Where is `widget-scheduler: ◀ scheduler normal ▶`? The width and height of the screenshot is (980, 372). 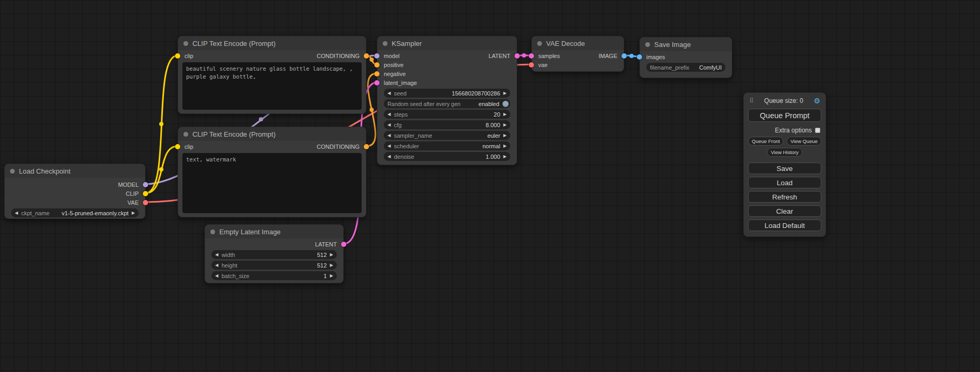 widget-scheduler: ◀ scheduler normal ▶ is located at coordinates (447, 146).